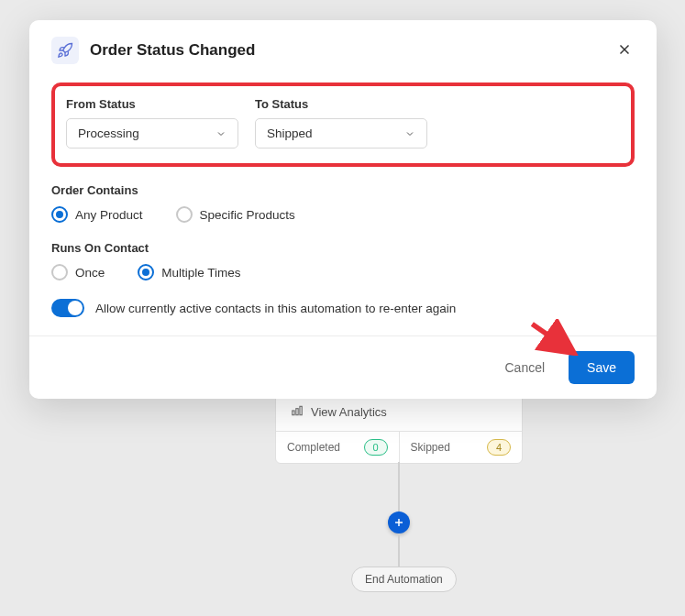 This screenshot has height=616, width=685. I want to click on toggle-knob, so click(75, 308).